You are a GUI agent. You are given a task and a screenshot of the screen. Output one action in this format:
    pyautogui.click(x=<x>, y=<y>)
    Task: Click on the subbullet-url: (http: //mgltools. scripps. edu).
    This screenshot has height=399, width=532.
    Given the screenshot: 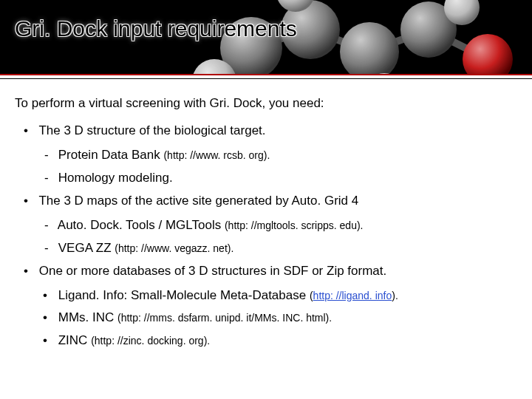 What is the action you would take?
    pyautogui.click(x=294, y=225)
    